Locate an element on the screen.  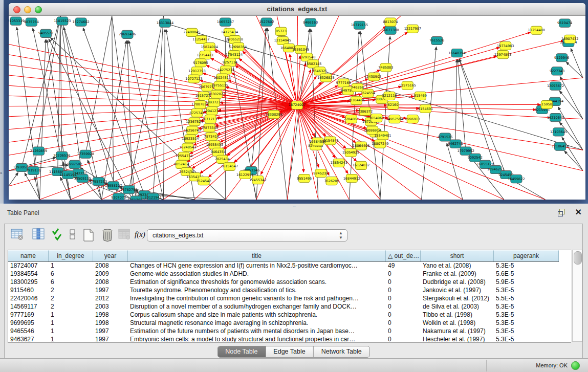
table-cell: Dudbridge et al. (2008) is located at coordinates (458, 282).